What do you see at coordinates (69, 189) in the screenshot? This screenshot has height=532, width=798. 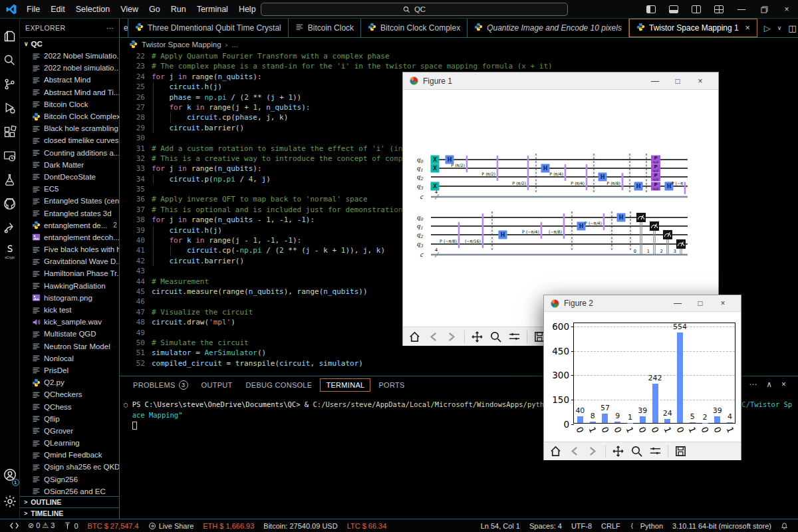 I see `file-item: EC5` at bounding box center [69, 189].